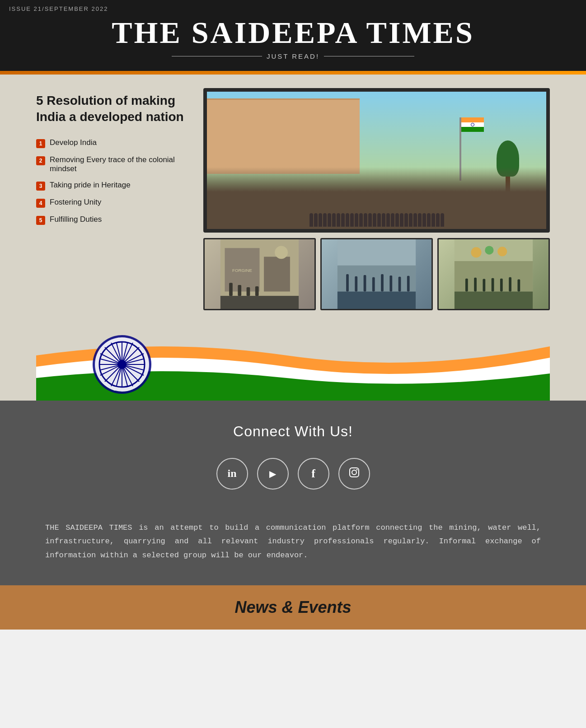 The width and height of the screenshot is (586, 728). Describe the element at coordinates (293, 607) in the screenshot. I see `news-events-section: News & Events` at that location.